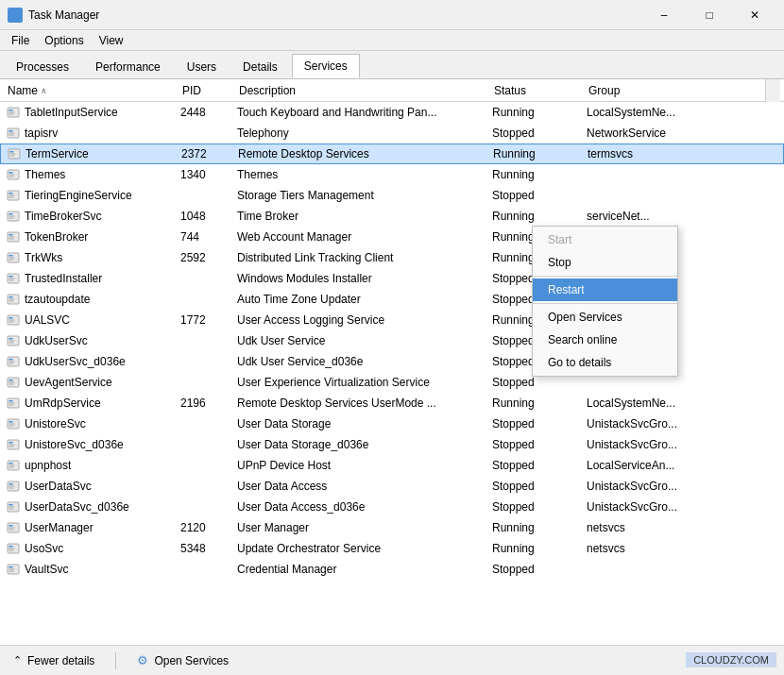 The width and height of the screenshot is (784, 675). Describe the element at coordinates (91, 548) in the screenshot. I see `service-name-cell: UsoSvc` at that location.